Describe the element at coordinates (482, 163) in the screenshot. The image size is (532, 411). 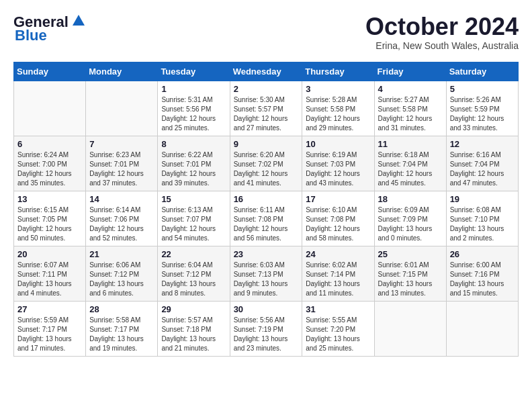
I see `calendar-cell: 12Sunrise: 6:16 AM Sunset: 7:04 PM Dayli…` at that location.